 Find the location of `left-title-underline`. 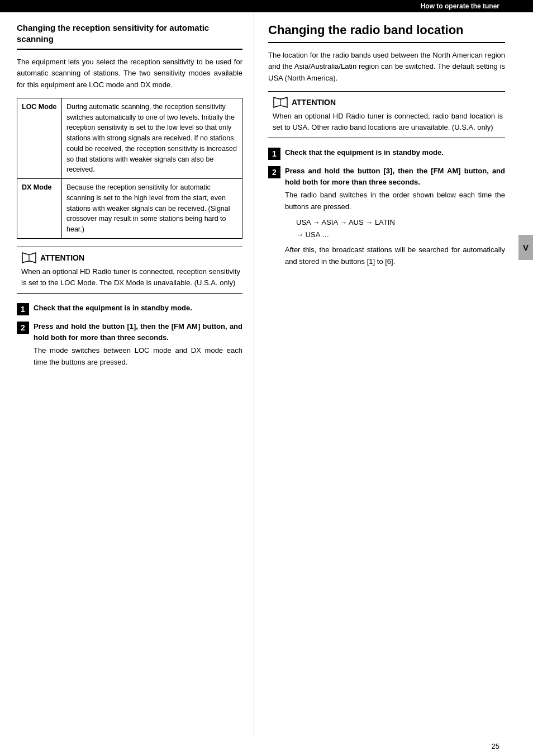

left-title-underline is located at coordinates (130, 49).